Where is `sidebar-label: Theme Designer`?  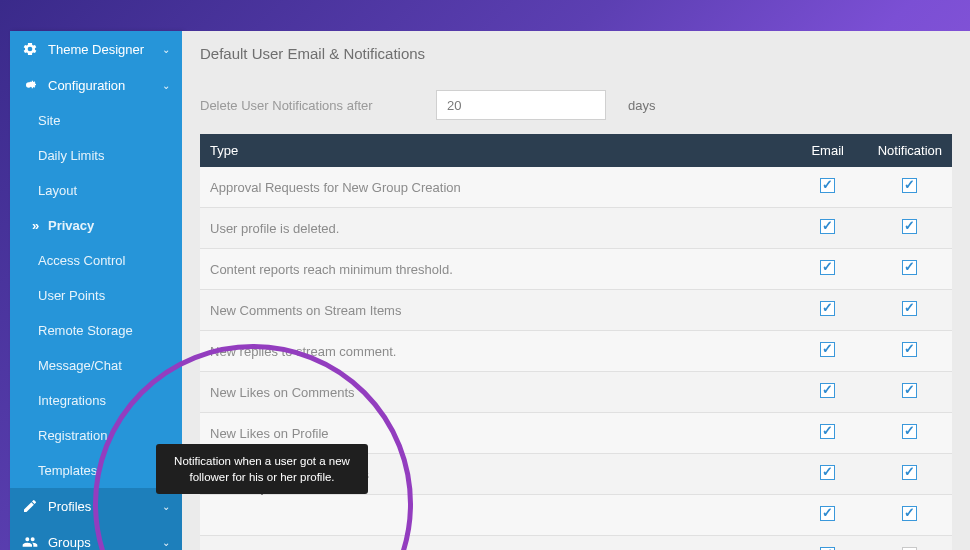 sidebar-label: Theme Designer is located at coordinates (96, 50).